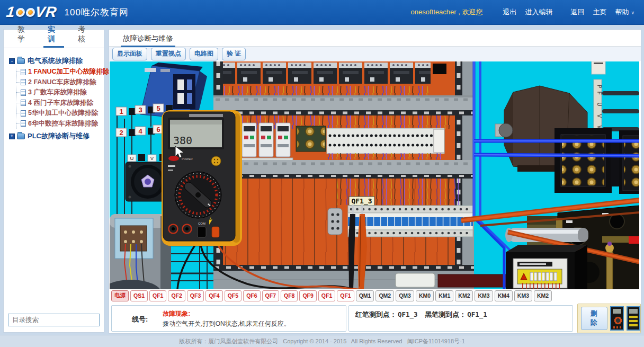  What do you see at coordinates (375, 38) in the screenshot?
I see `content-tabstrip: 故障诊断与维修` at bounding box center [375, 38].